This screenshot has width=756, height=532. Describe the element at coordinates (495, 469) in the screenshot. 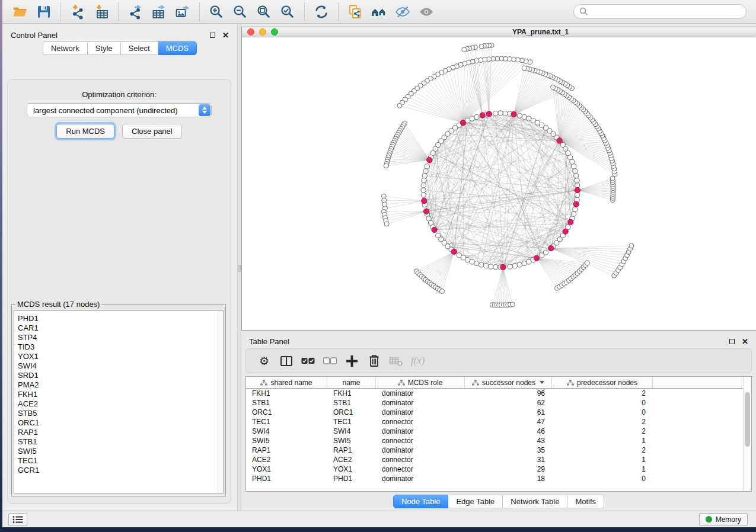

I see `table-row: YOX1YOX1connector291` at that location.